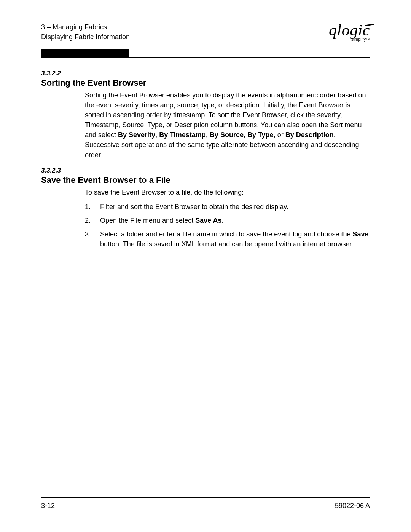 This screenshot has width=411, height=532. What do you see at coordinates (352, 506) in the screenshot?
I see `document-id: 59022-06 A` at bounding box center [352, 506].